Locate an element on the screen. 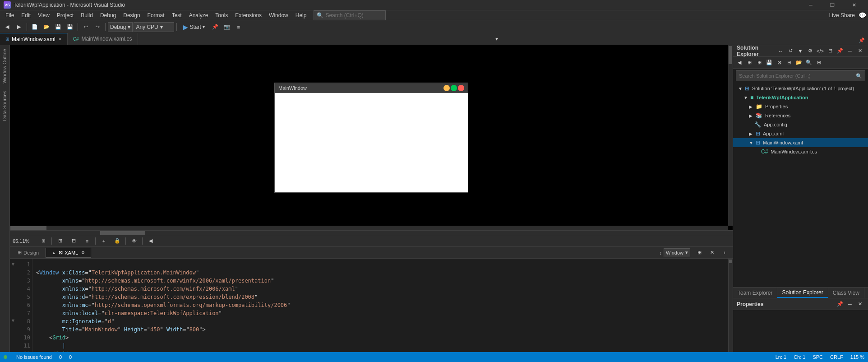 This screenshot has width=868, height=362. menu-project: Project is located at coordinates (65, 15).